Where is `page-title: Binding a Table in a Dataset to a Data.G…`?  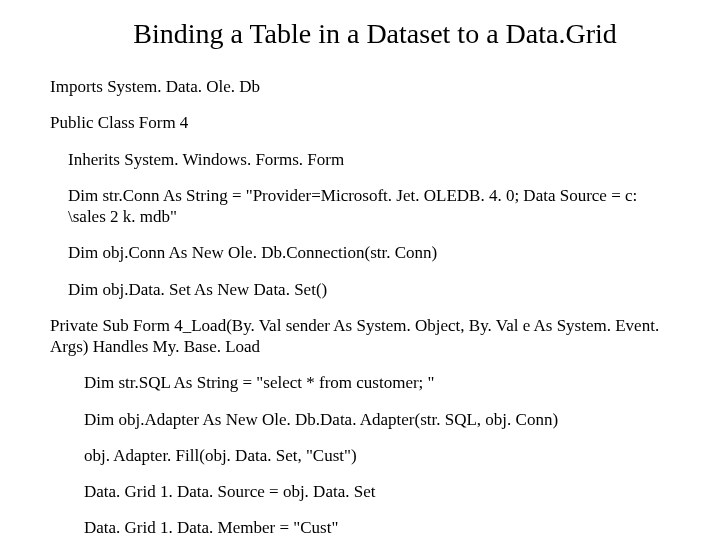 page-title: Binding a Table in a Dataset to a Data.G… is located at coordinates (375, 34).